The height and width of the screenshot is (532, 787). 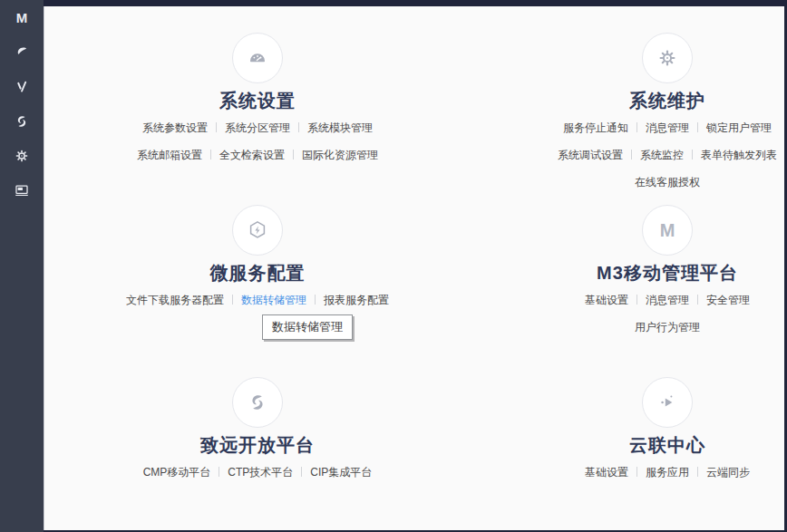 What do you see at coordinates (340, 155) in the screenshot?
I see `section-link: 国际化资源管理` at bounding box center [340, 155].